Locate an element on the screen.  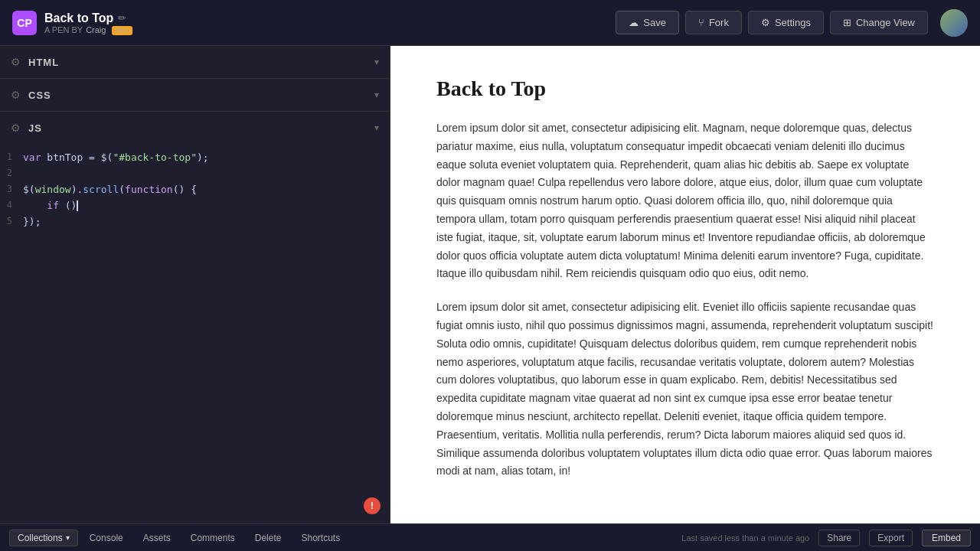
code-line-1: 1 var btnTop = $("#back-to-top"); is located at coordinates (194, 158).